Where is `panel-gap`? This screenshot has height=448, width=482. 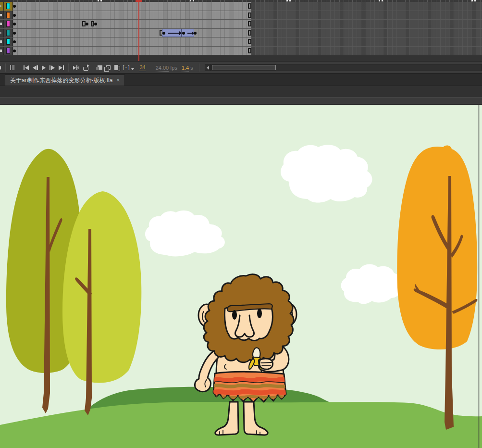
panel-gap is located at coordinates (241, 91).